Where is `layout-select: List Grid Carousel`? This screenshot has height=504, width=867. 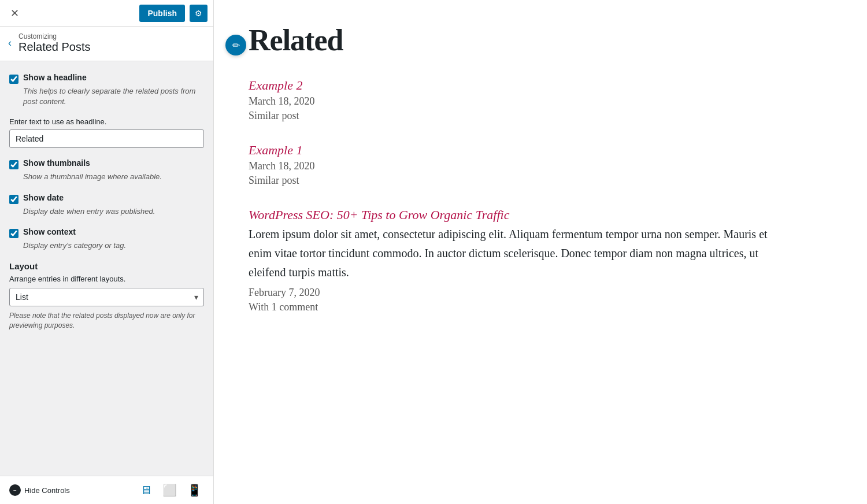 layout-select: List Grid Carousel is located at coordinates (106, 297).